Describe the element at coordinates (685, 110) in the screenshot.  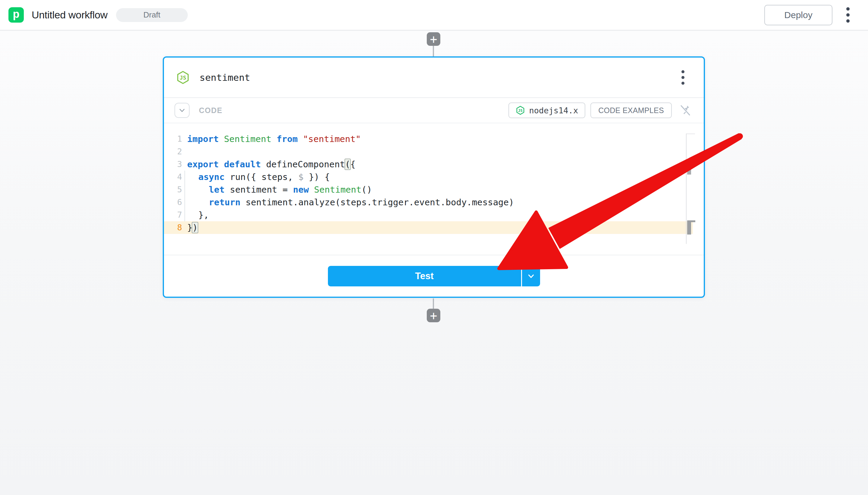
I see `pin-disabled-icon` at that location.